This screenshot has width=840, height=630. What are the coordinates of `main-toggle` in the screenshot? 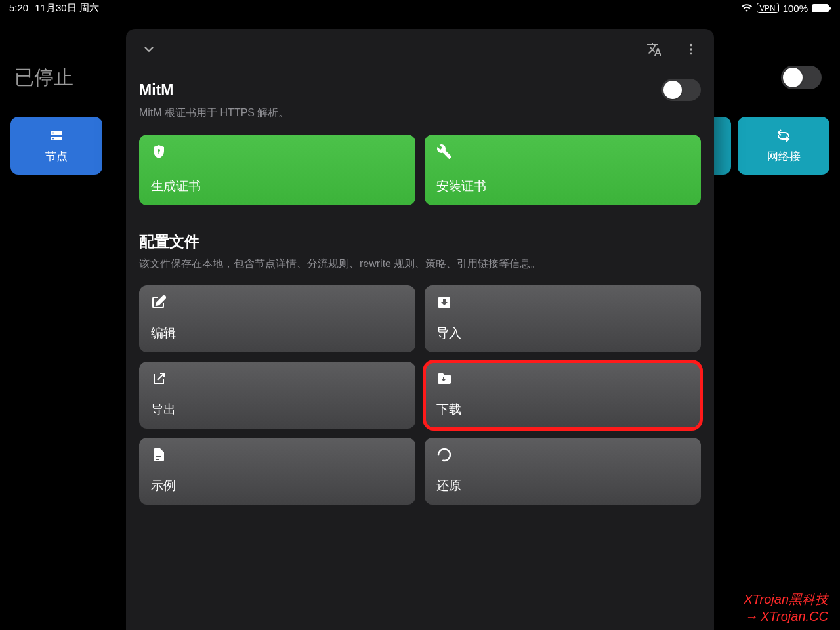 It's located at (801, 77).